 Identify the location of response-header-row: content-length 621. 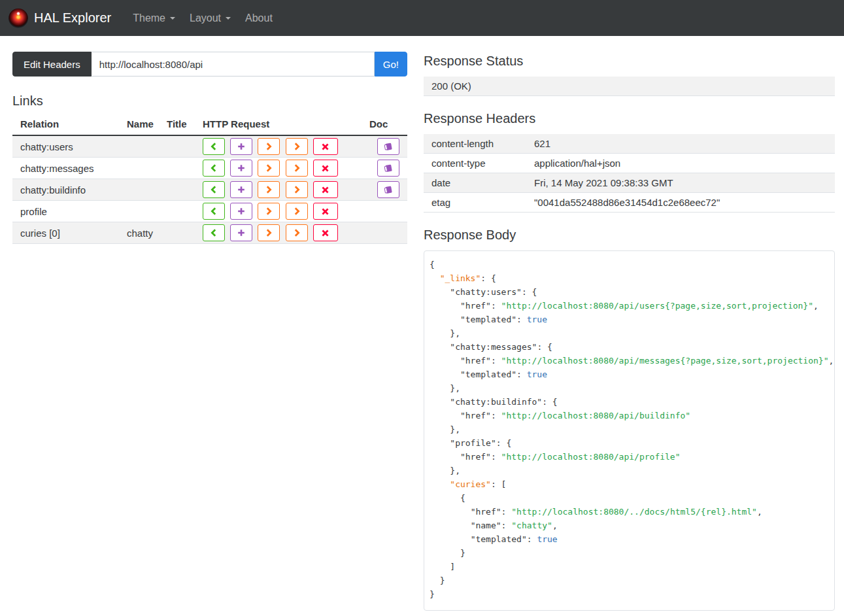
(629, 144).